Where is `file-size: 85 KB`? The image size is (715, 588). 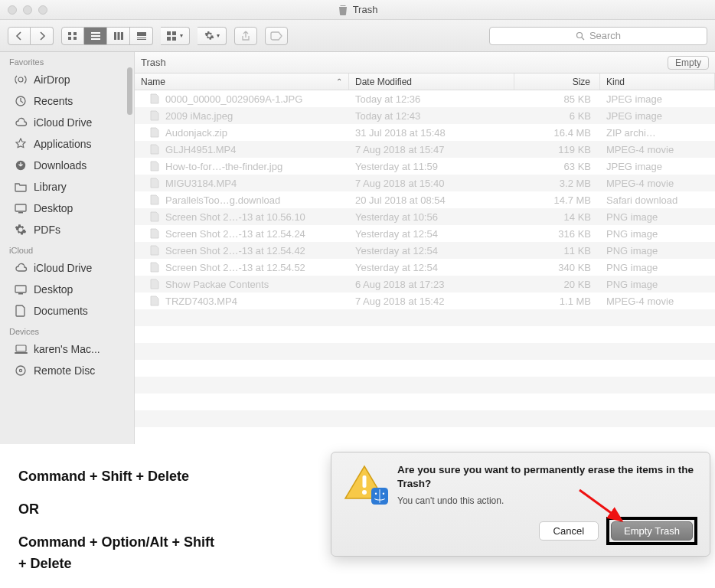 file-size: 85 KB is located at coordinates (557, 100).